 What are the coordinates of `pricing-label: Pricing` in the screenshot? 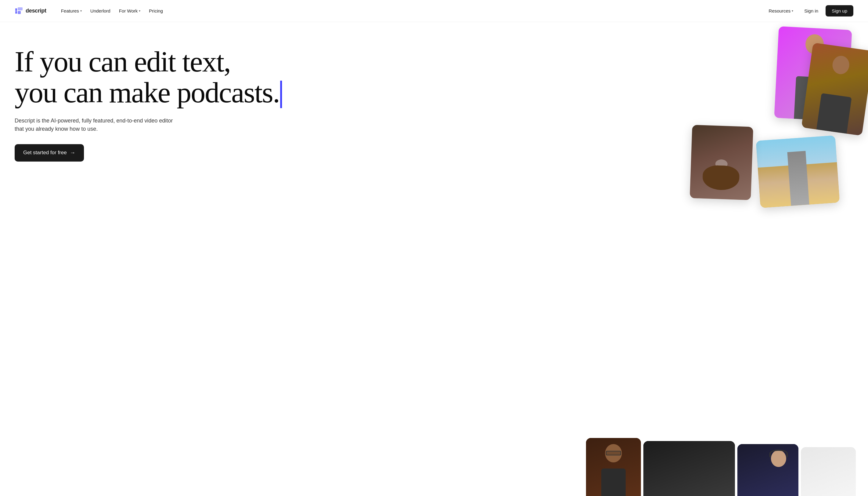 It's located at (156, 11).